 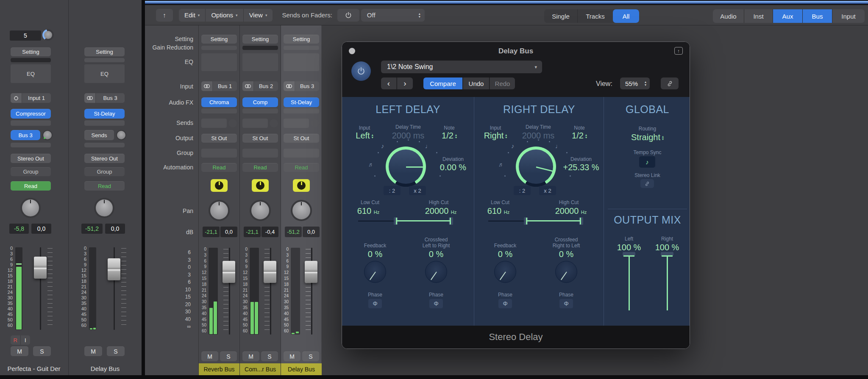 I want to click on input-slot: Input 1, so click(x=31, y=98).